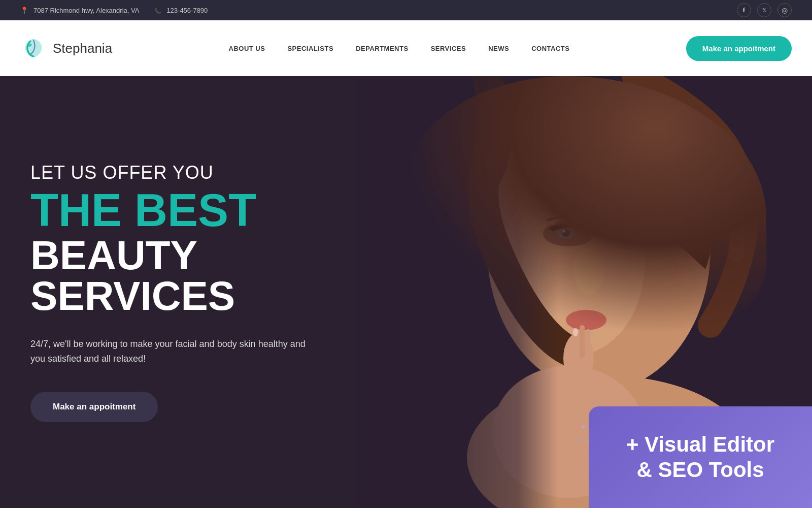  Describe the element at coordinates (159, 10) in the screenshot. I see `phone-icon` at that location.